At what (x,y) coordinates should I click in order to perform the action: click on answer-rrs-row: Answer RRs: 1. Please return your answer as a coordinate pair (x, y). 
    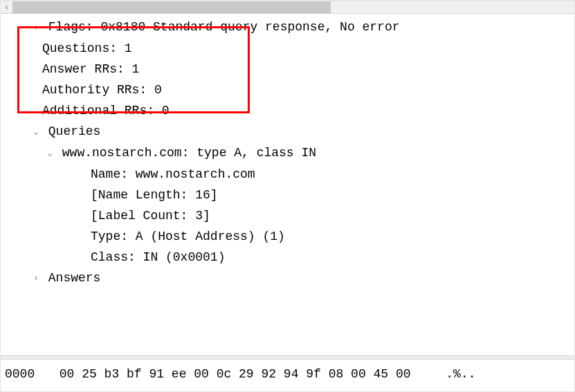
    Looking at the image, I should click on (288, 69).